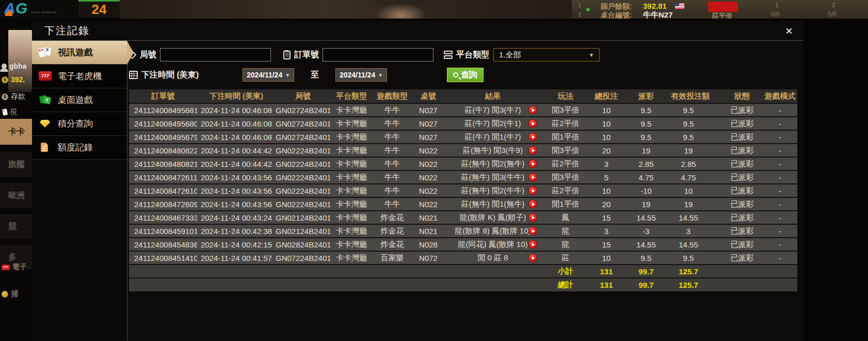 This screenshot has height=341, width=868. What do you see at coordinates (236, 177) in the screenshot?
I see `cell-time: 2024-11-24 00:43:56` at bounding box center [236, 177].